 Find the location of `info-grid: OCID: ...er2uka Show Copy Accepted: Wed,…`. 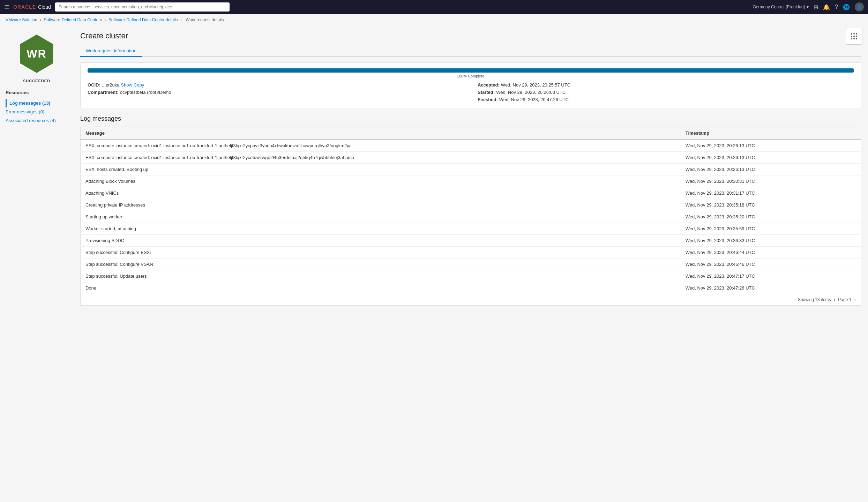

info-grid: OCID: ...er2uka Show Copy Accepted: Wed,… is located at coordinates (471, 92).